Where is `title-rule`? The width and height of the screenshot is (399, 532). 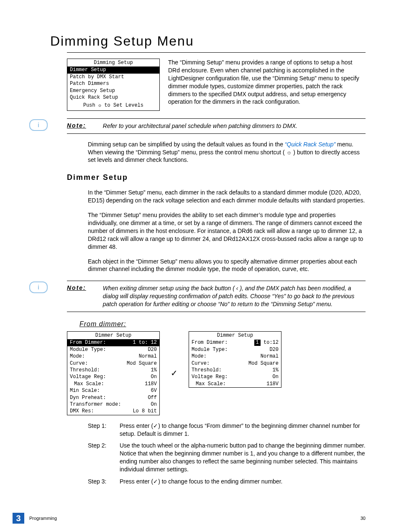
title-rule is located at coordinates (216, 53).